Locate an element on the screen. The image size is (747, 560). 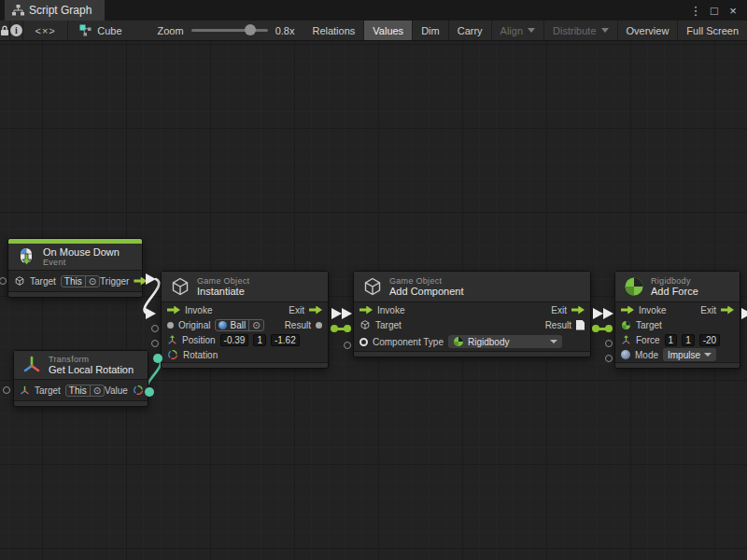
component-type-value: Rigidbody is located at coordinates (488, 342).